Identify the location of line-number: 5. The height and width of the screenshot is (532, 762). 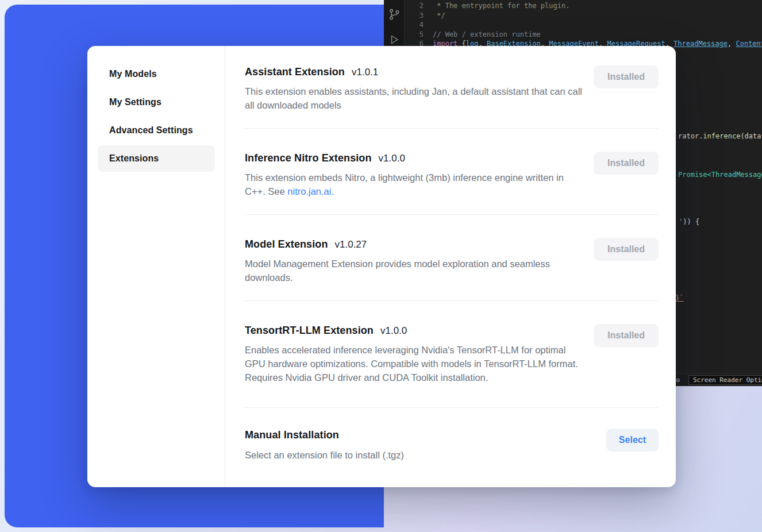
(414, 34).